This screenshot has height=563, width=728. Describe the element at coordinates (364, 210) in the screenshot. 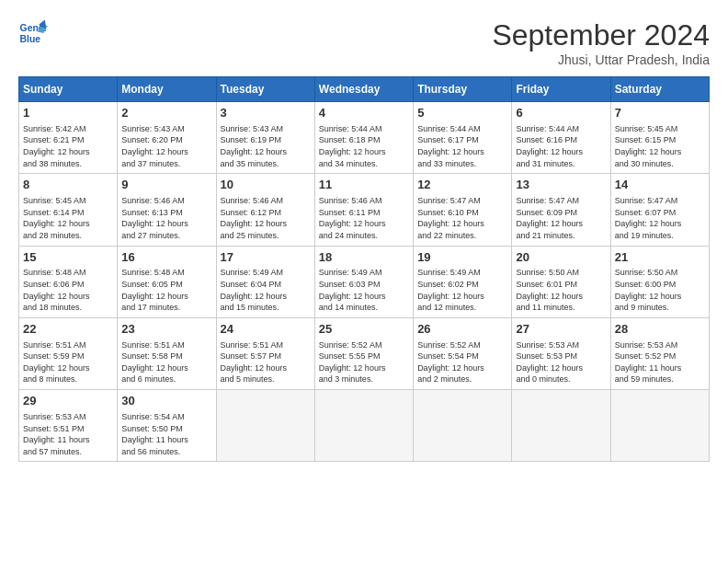

I see `calendar-week-2: 8Sunrise: 5:45 AMSunset: 6:14 PMDaylight…` at that location.